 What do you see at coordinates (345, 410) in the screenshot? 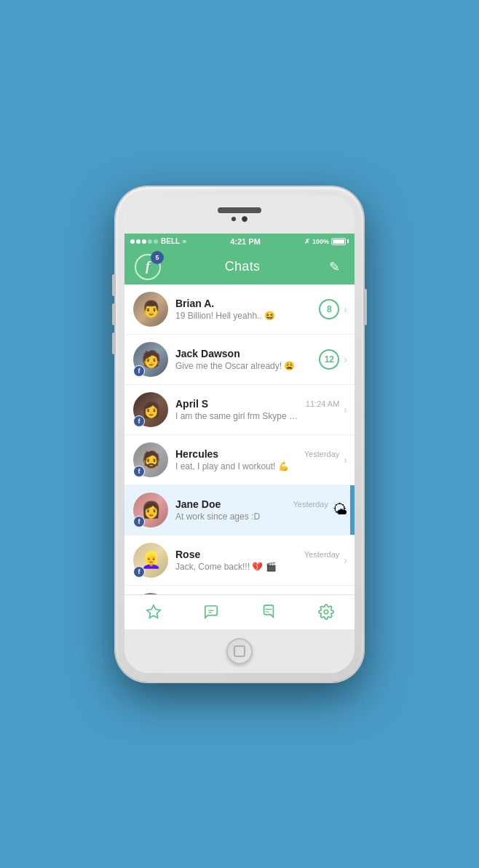
I see `chevron-april: ›` at bounding box center [345, 410].